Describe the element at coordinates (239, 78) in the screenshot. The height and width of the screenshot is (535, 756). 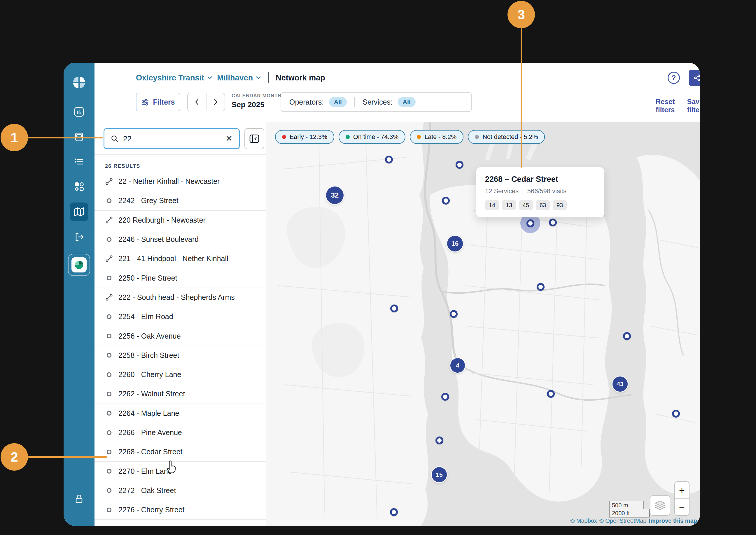
I see `region-selector: Millhaven` at that location.